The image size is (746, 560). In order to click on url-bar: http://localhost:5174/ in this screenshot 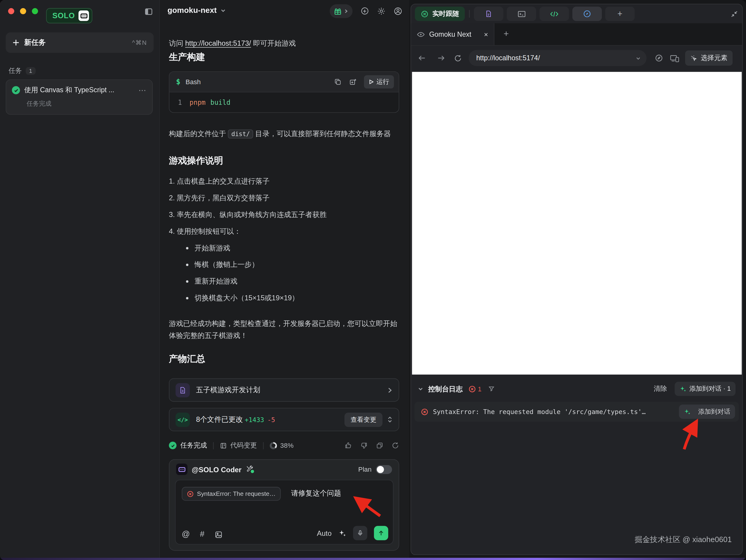, I will do `click(557, 58)`.